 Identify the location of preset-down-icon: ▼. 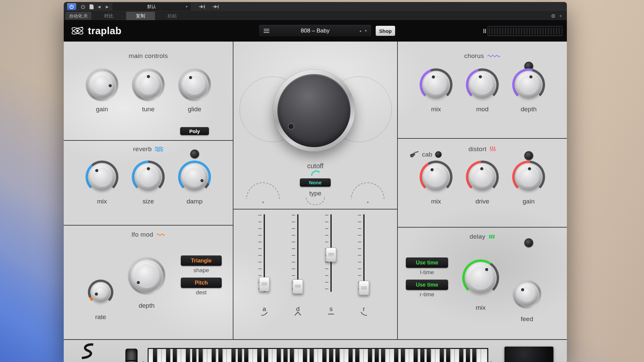
(366, 31).